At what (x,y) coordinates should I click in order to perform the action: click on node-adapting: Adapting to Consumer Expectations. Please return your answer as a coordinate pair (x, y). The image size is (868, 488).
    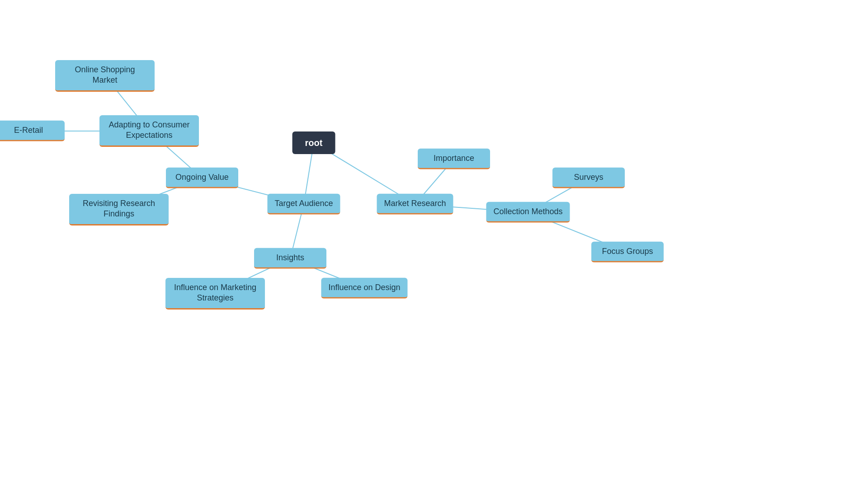
    Looking at the image, I should click on (149, 131).